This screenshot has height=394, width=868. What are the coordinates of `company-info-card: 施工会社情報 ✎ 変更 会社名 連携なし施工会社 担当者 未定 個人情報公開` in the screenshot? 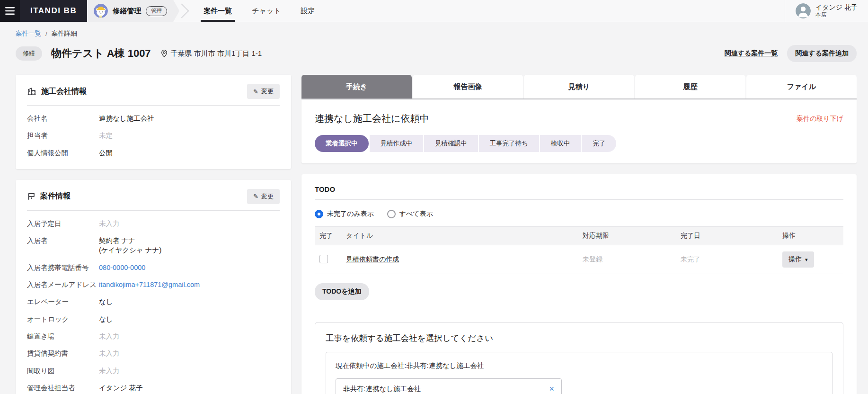 It's located at (153, 122).